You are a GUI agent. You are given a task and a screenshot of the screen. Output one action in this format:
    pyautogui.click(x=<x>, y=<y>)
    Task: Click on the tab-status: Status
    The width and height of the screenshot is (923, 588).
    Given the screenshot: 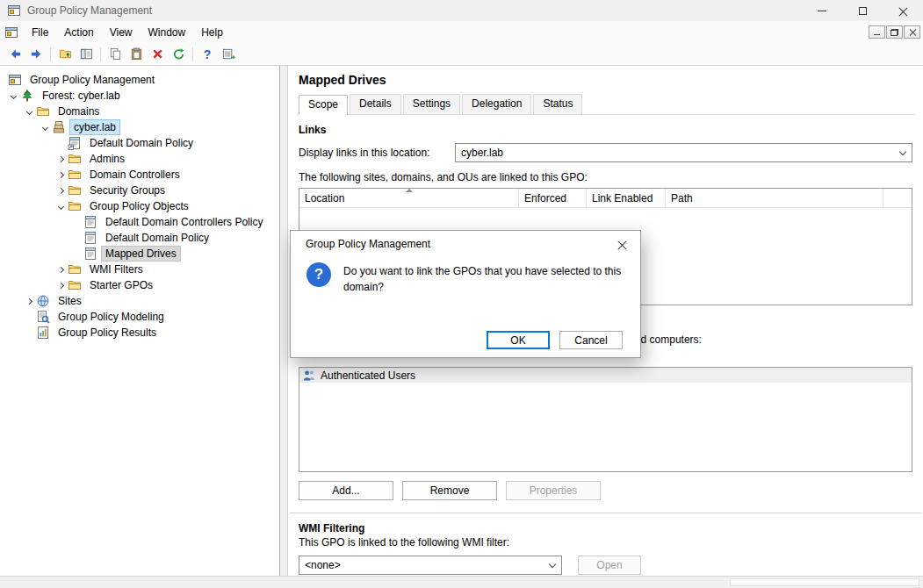 What is the action you would take?
    pyautogui.click(x=558, y=104)
    